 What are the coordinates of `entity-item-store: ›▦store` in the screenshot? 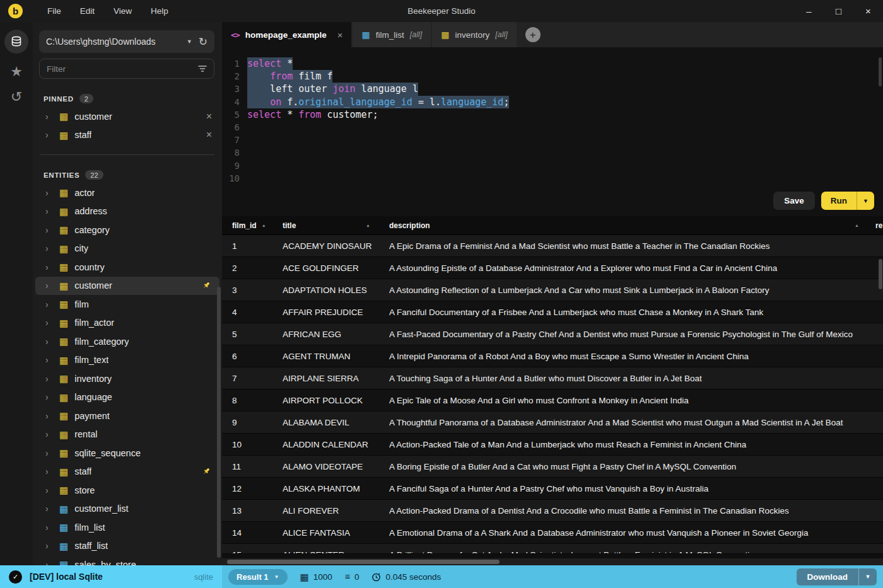 It's located at (127, 490).